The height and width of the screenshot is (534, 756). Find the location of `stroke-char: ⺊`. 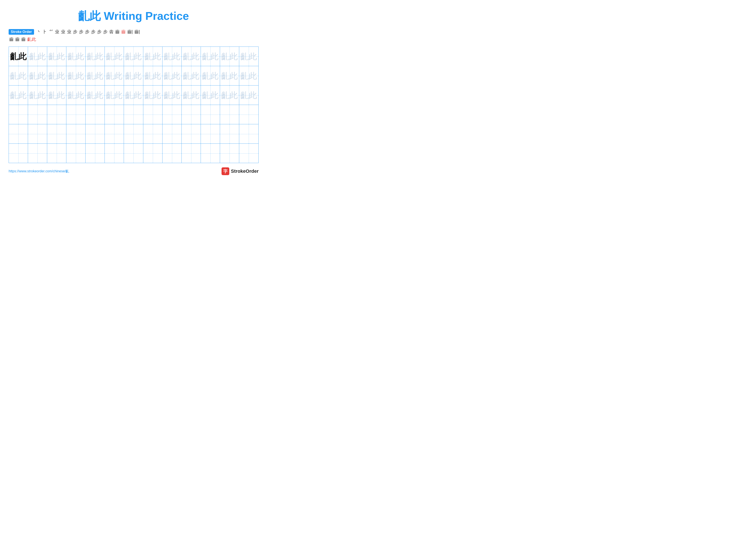

stroke-char: ⺊ is located at coordinates (45, 32).